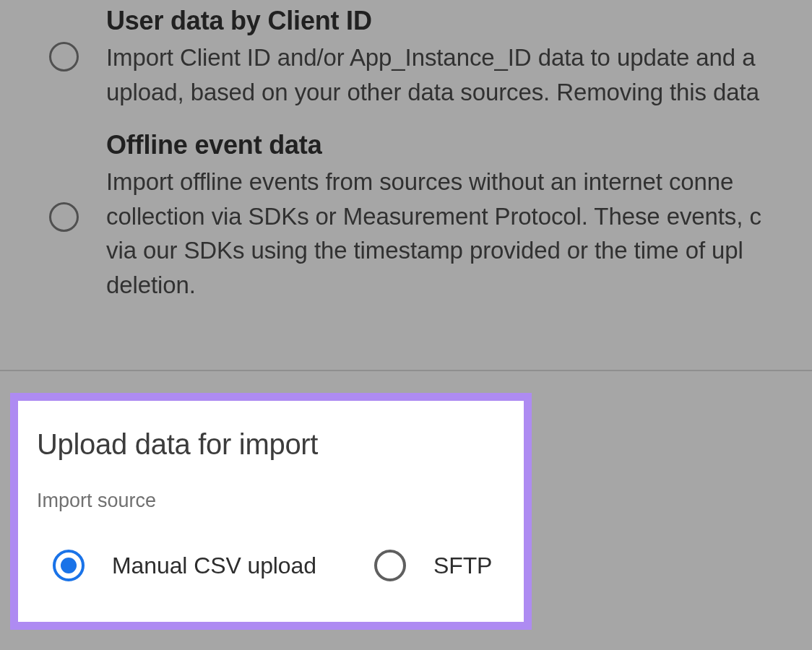 The height and width of the screenshot is (650, 812). Describe the element at coordinates (462, 566) in the screenshot. I see `option-label: SFTP` at that location.